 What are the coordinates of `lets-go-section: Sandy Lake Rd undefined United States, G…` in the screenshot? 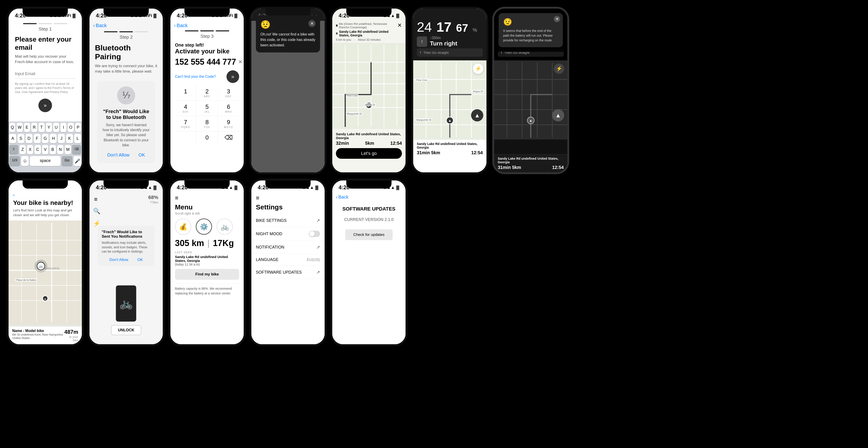 It's located at (369, 145).